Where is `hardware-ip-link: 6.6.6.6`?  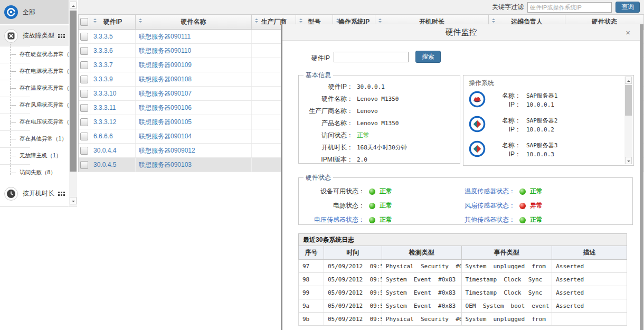 hardware-ip-link: 6.6.6.6 is located at coordinates (103, 136).